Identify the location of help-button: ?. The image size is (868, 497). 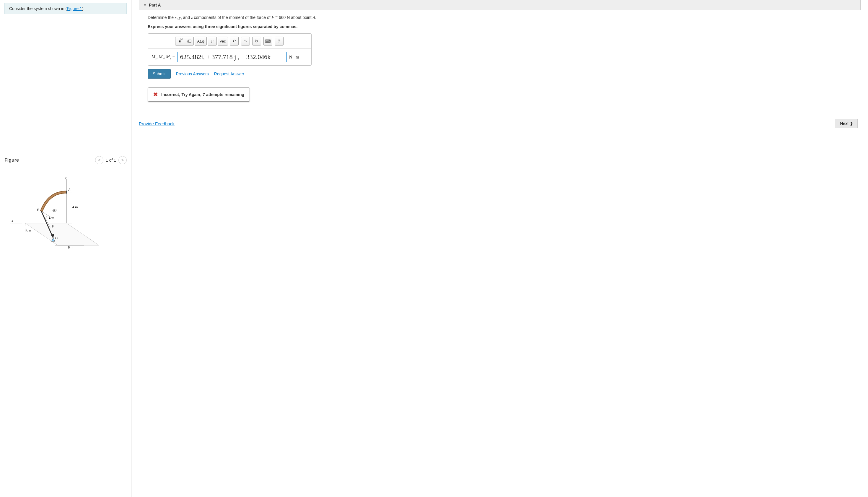
(279, 41).